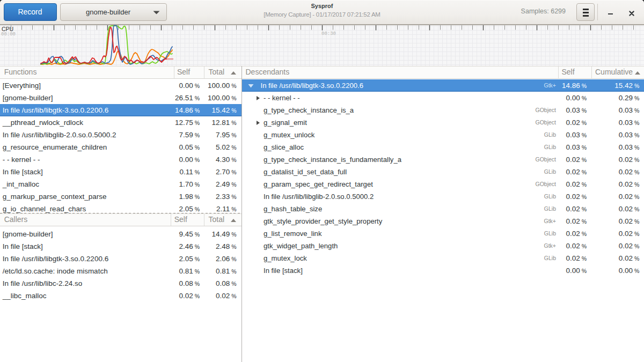 This screenshot has height=362, width=644. What do you see at coordinates (9, 34) in the screenshot?
I see `svg-text: 00:00` at bounding box center [9, 34].